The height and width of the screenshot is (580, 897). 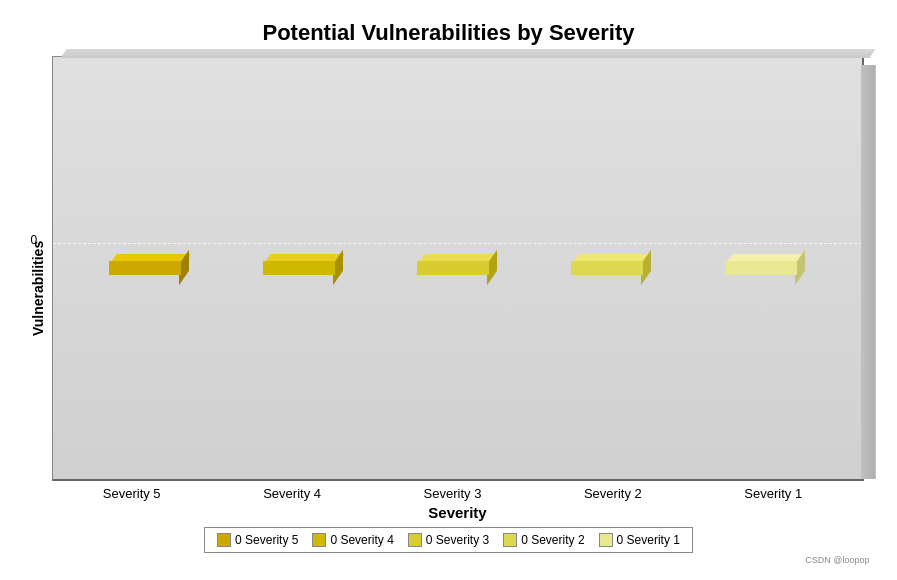 What do you see at coordinates (452, 494) in the screenshot?
I see `x-axis-label: Severity 3` at bounding box center [452, 494].